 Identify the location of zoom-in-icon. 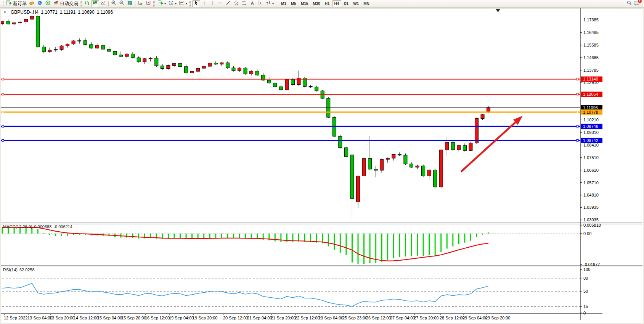
(114, 4).